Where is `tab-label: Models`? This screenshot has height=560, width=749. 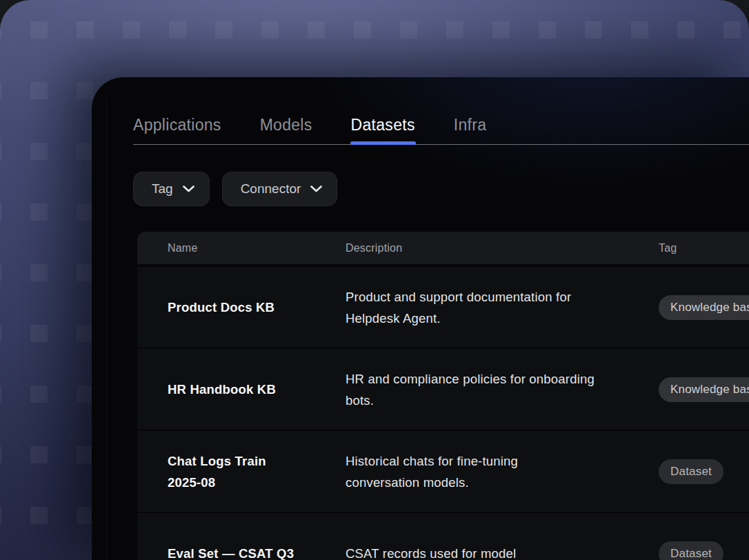 tab-label: Models is located at coordinates (286, 125).